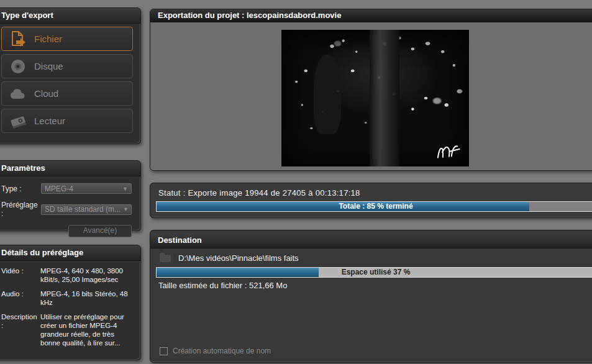 The image size is (592, 364). What do you see at coordinates (67, 39) in the screenshot?
I see `export-type-file-button: Fichier` at bounding box center [67, 39].